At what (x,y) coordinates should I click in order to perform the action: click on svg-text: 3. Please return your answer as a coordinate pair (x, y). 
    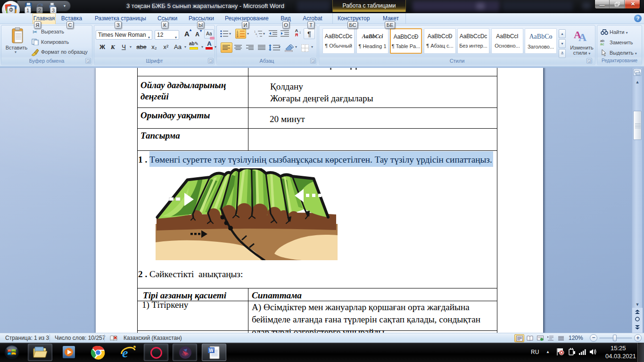
    Looking at the image, I should click on (238, 36).